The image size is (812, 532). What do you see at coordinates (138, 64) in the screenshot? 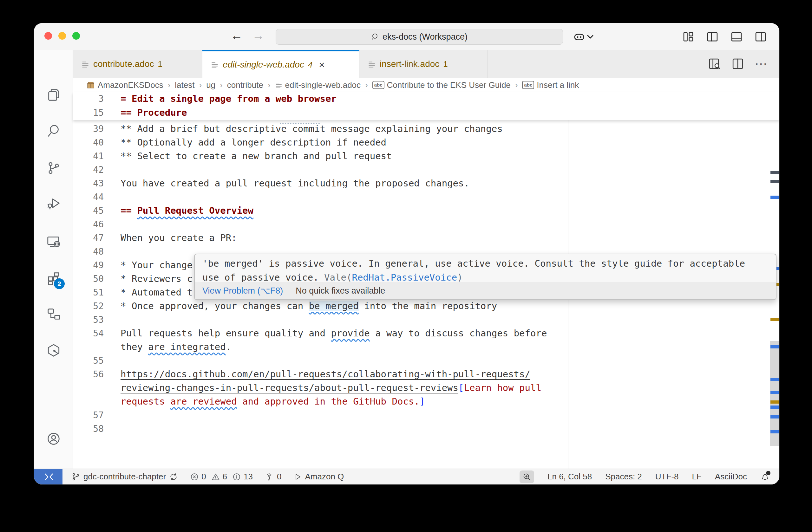
I see `tab-contribute: contribute.adoc 1` at bounding box center [138, 64].